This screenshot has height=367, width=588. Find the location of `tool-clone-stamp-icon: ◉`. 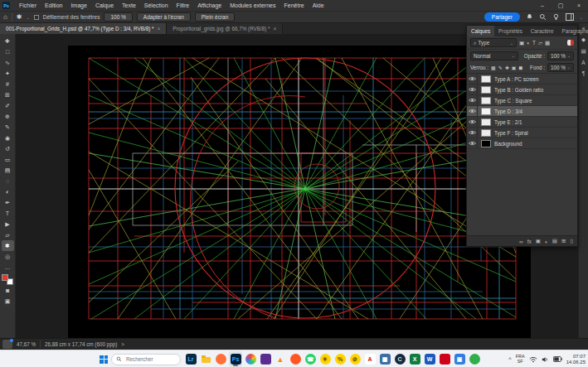

tool-clone-stamp-icon: ◉ is located at coordinates (8, 138).